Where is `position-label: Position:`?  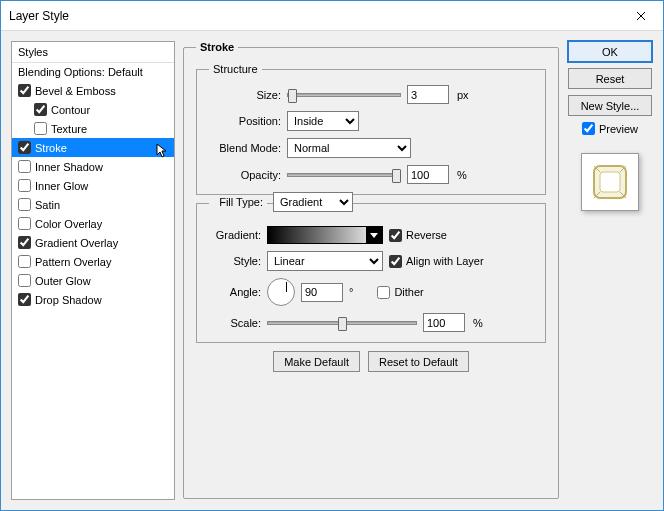 position-label: Position: is located at coordinates (245, 121).